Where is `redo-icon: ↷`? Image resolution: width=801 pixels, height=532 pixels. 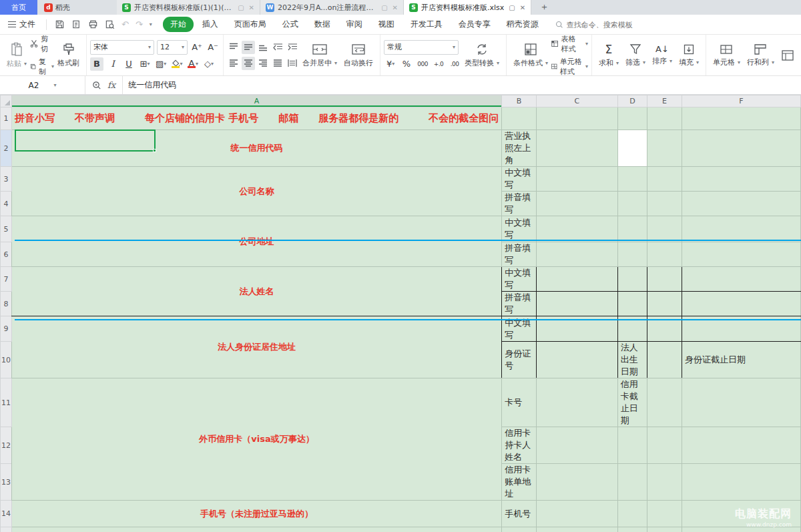 redo-icon: ↷ is located at coordinates (139, 24).